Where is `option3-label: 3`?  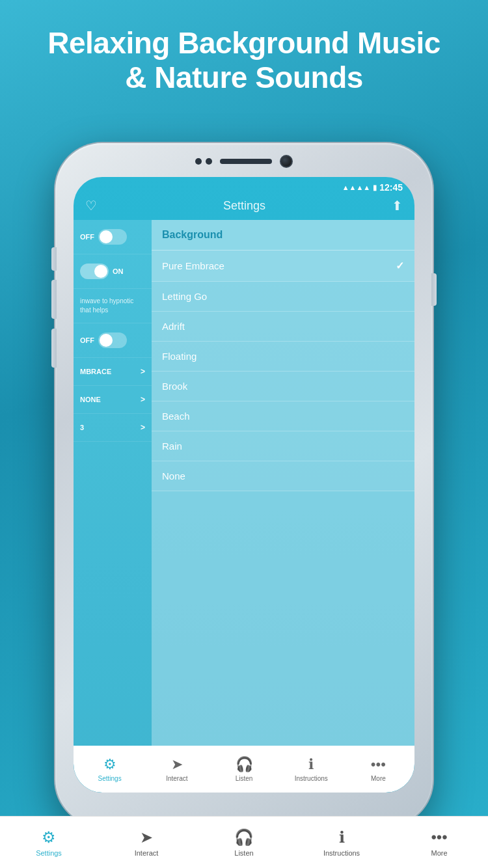 option3-label: 3 is located at coordinates (82, 427).